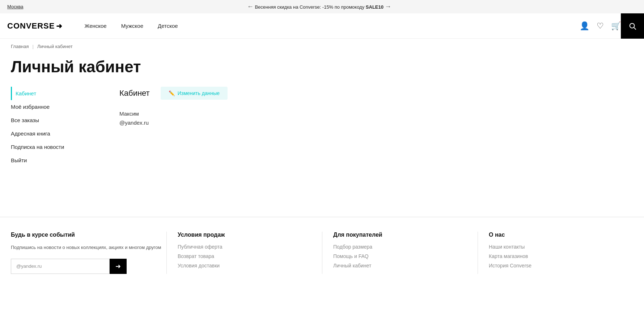 The width and height of the screenshot is (644, 318). I want to click on content-header: Кабинет ✏️ Изменить данные, so click(376, 93).